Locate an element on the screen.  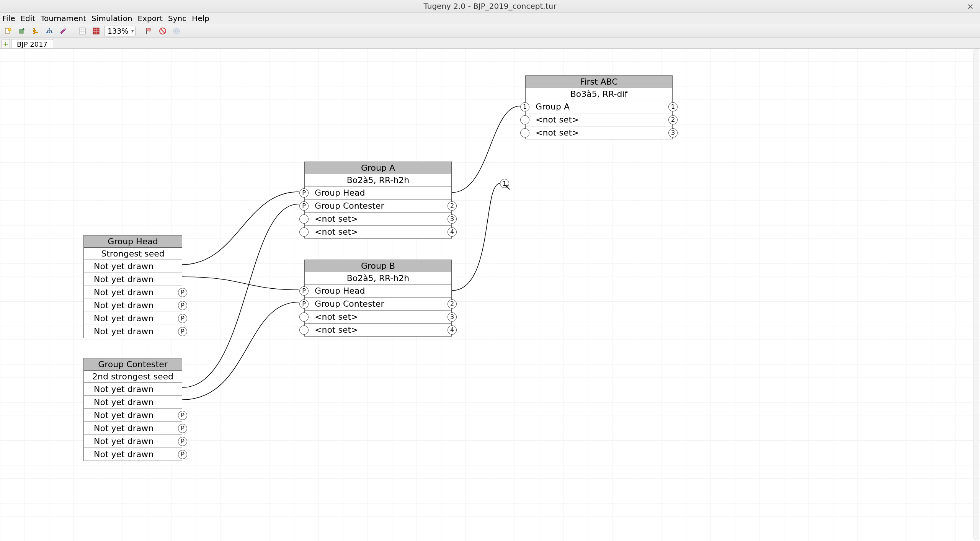
globe-icon is located at coordinates (176, 31).